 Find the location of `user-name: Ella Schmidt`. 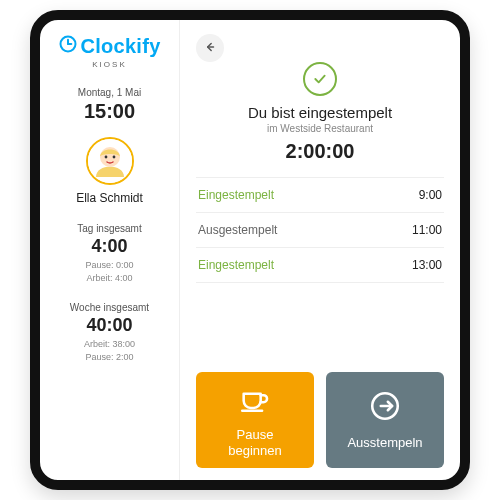

user-name: Ella Schmidt is located at coordinates (110, 198).